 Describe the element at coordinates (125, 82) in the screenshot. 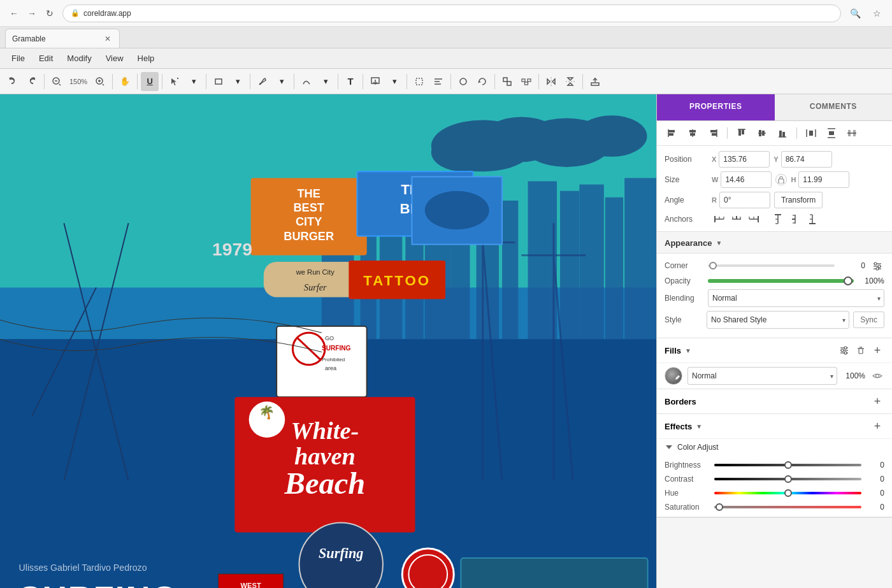

I see `pan-tool-button: ✋` at that location.